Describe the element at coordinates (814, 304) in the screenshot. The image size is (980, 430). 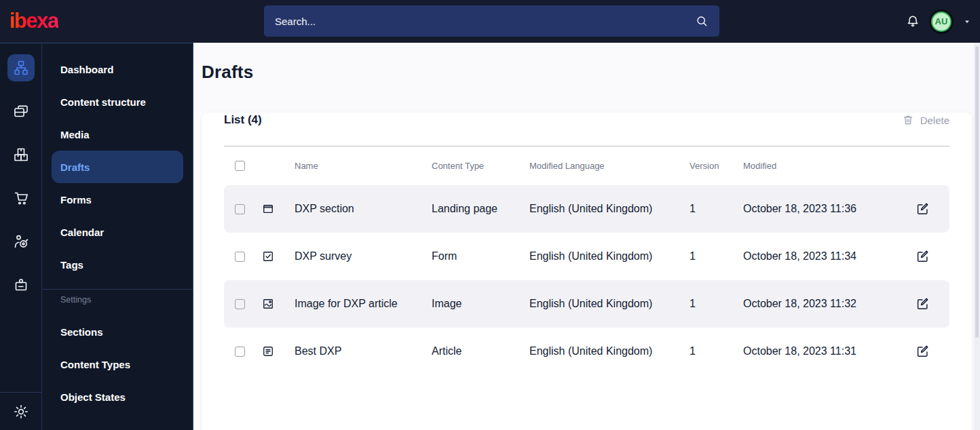
I see `cell-modified: October 18, 2023 11:32` at that location.